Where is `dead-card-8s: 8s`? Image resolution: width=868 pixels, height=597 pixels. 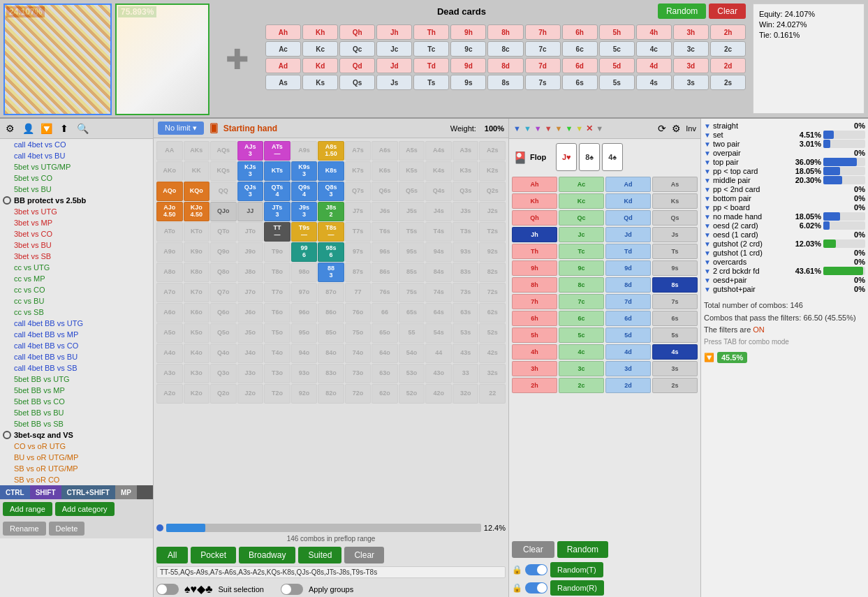 dead-card-8s: 8s is located at coordinates (506, 82).